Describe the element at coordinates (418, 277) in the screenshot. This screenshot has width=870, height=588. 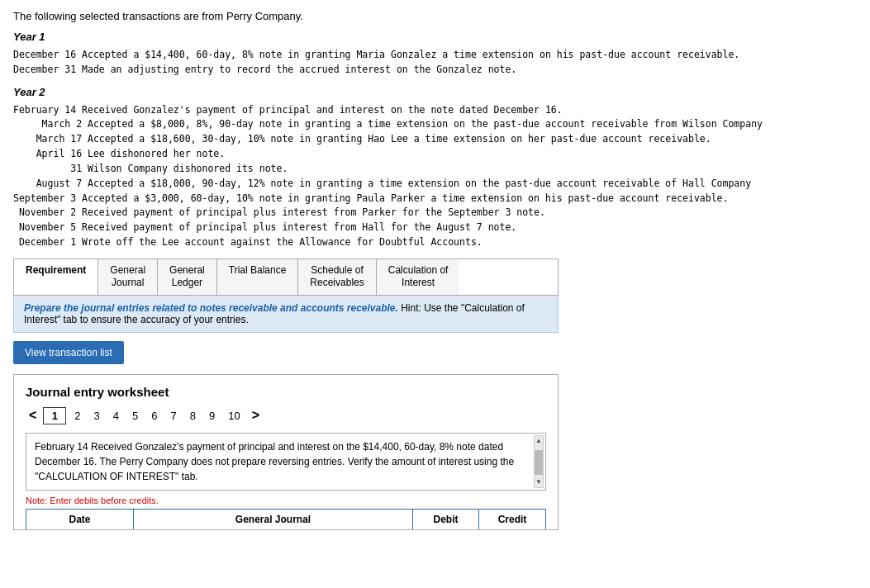
I see `tab-calculation-interest: Calculation ofInterest` at that location.